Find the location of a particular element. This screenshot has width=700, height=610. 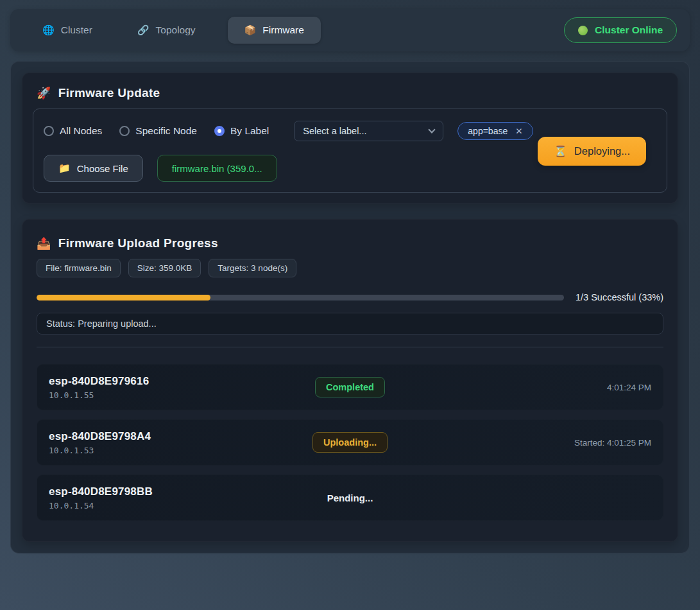

label-chip: app=base ✕ is located at coordinates (495, 131).